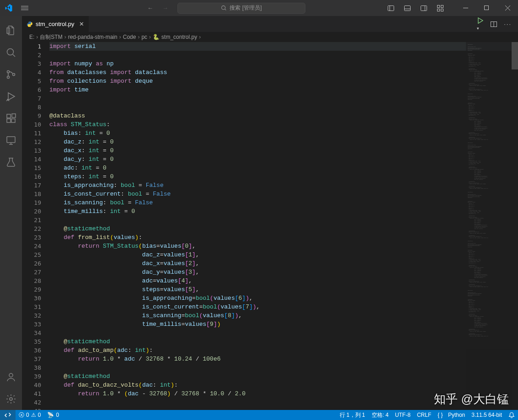  I want to click on source-control-icon, so click(11, 74).